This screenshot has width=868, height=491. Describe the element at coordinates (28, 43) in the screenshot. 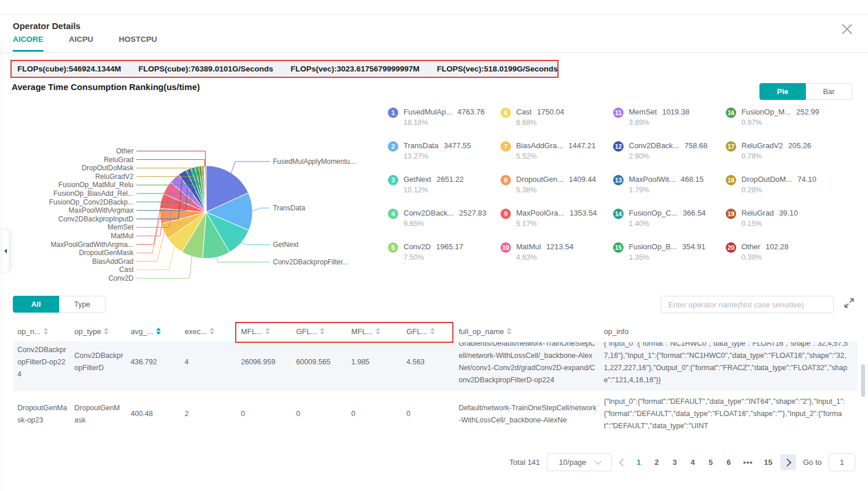

I see `tab-aicore: AICORE` at that location.